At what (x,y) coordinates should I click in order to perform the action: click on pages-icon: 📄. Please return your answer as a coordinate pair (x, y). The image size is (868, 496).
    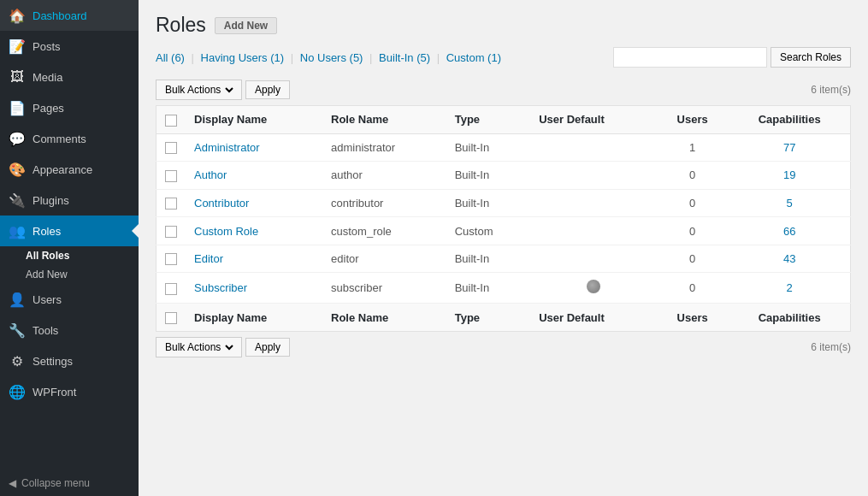
    Looking at the image, I should click on (17, 108).